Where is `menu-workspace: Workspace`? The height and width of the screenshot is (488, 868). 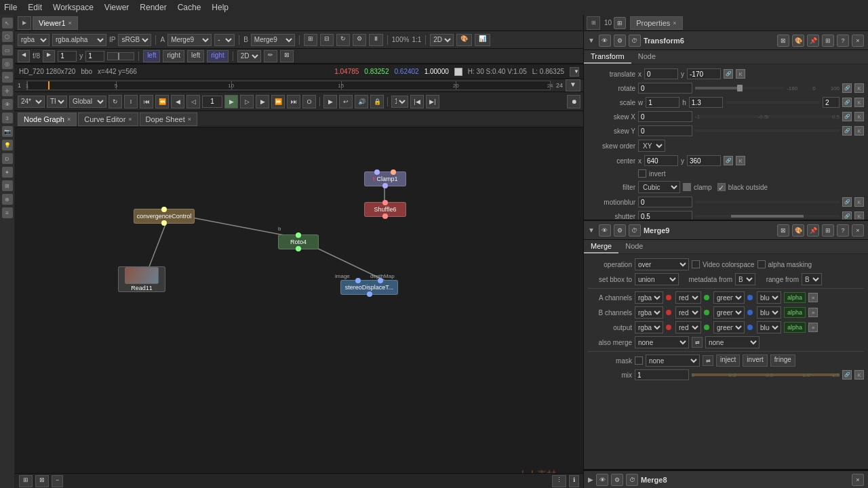
menu-workspace: Workspace is located at coordinates (73, 7).